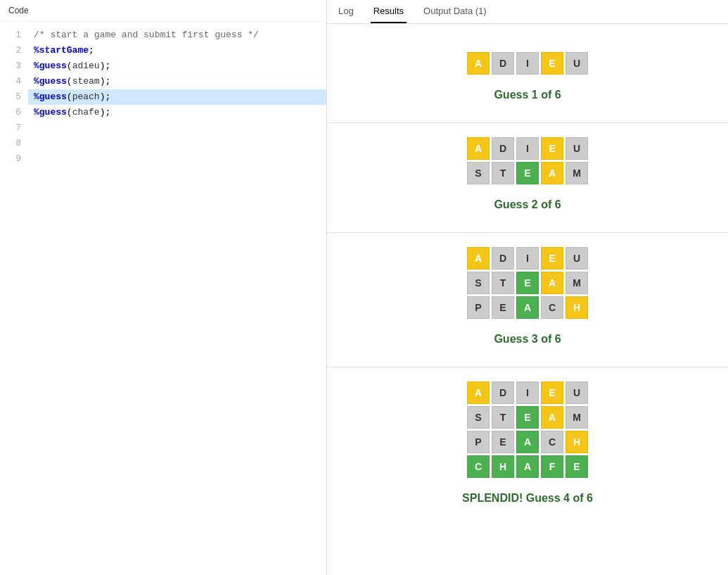 The height and width of the screenshot is (575, 728). What do you see at coordinates (528, 63) in the screenshot?
I see `tile-1-1-3: I` at bounding box center [528, 63].